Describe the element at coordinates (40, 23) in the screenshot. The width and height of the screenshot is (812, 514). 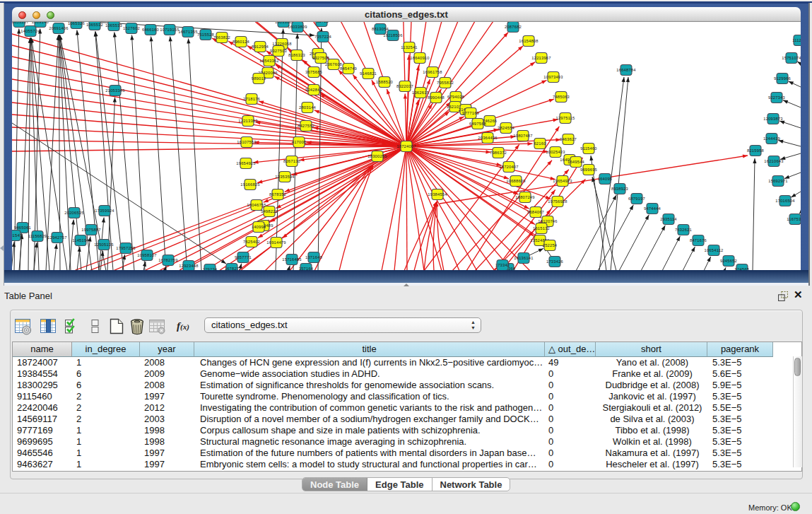
I see `svg-text: 2069140` at that location.